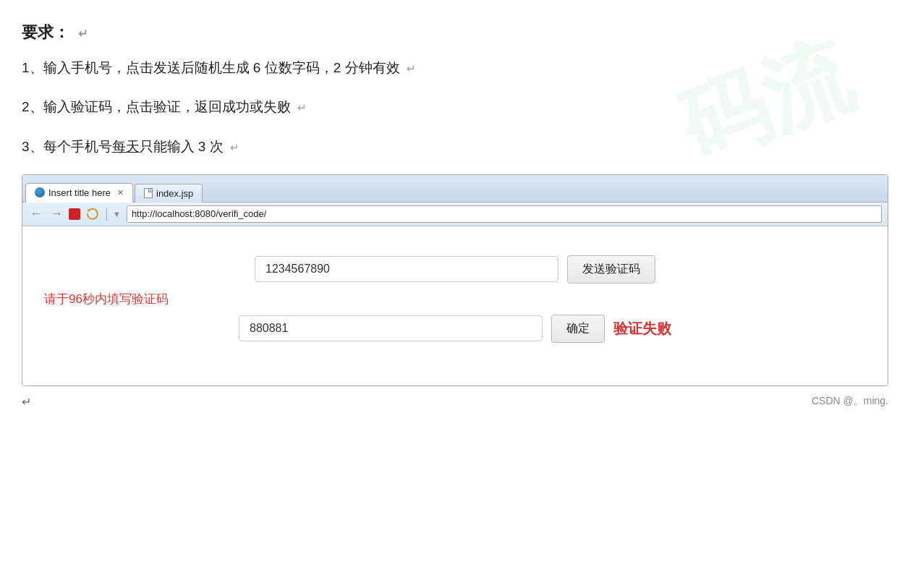 Image resolution: width=910 pixels, height=588 pixels. Describe the element at coordinates (82, 33) in the screenshot. I see `return-icon-heading: ↵` at that location.